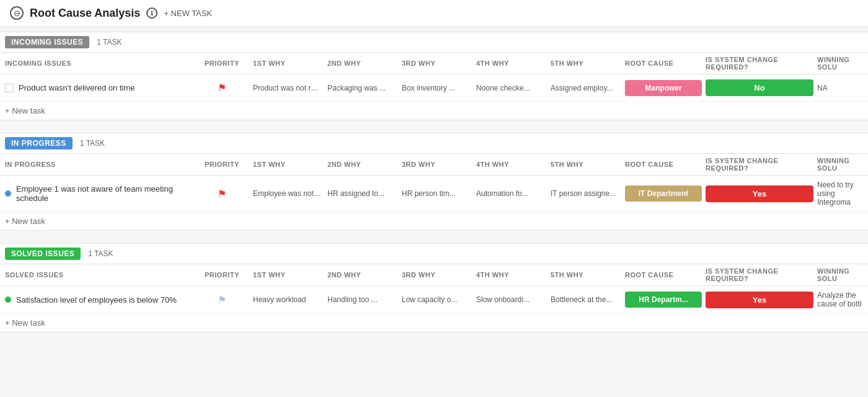  I want to click on add-task-row-inprogress: + New task, so click(434, 221).